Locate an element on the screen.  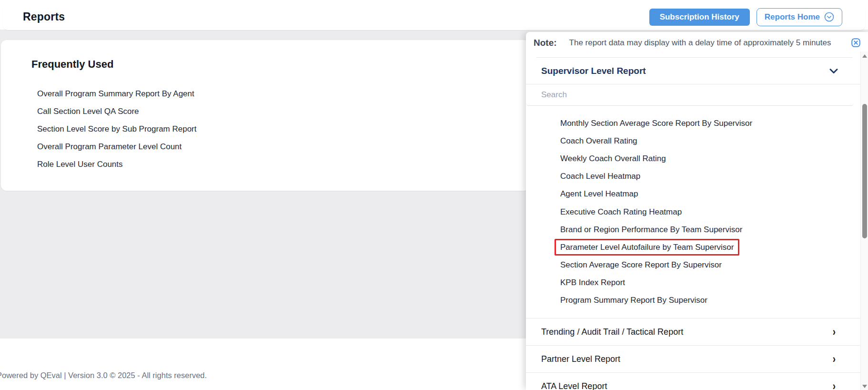
page-title: Reports is located at coordinates (44, 17).